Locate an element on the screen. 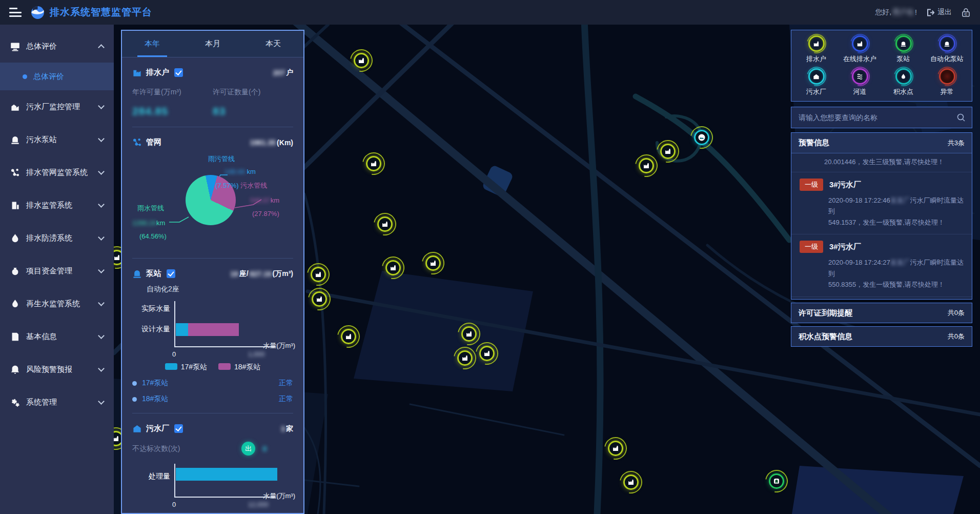 The height and width of the screenshot is (514, 980). substandard-value: 0 is located at coordinates (264, 448).